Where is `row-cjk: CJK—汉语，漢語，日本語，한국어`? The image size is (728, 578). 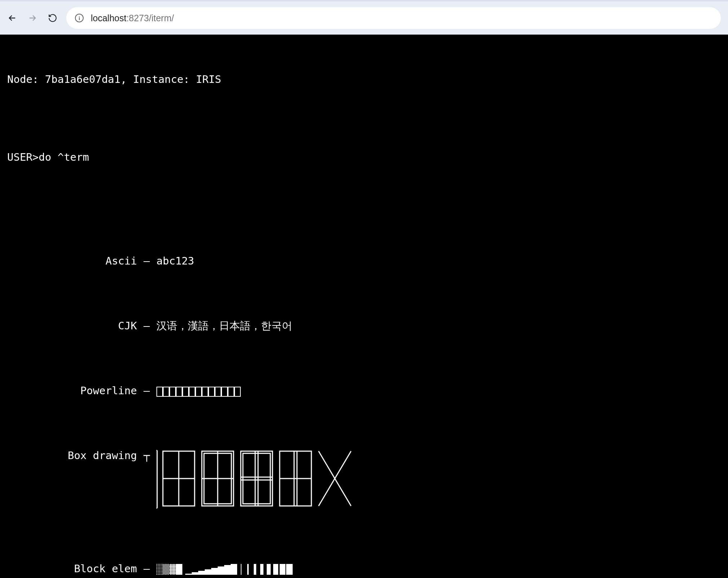 row-cjk: CJK—汉语，漢語，日本語，한국어 is located at coordinates (364, 326).